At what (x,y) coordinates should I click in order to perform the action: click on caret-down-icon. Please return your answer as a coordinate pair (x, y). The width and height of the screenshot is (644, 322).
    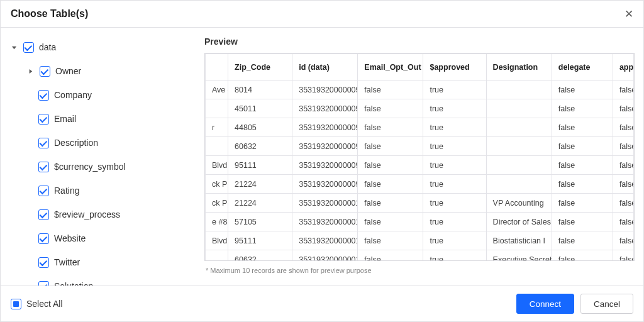
    Looking at the image, I should click on (14, 48).